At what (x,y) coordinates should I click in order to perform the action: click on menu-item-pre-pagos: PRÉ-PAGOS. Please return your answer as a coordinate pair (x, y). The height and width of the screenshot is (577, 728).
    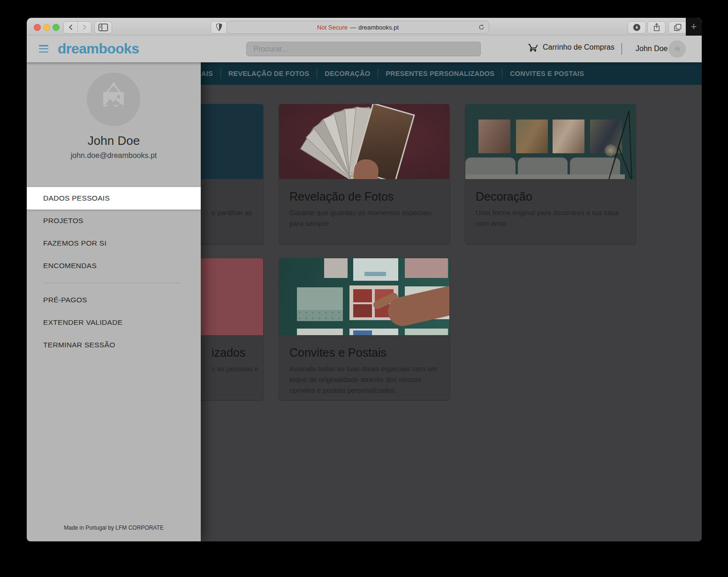
    Looking at the image, I should click on (114, 300).